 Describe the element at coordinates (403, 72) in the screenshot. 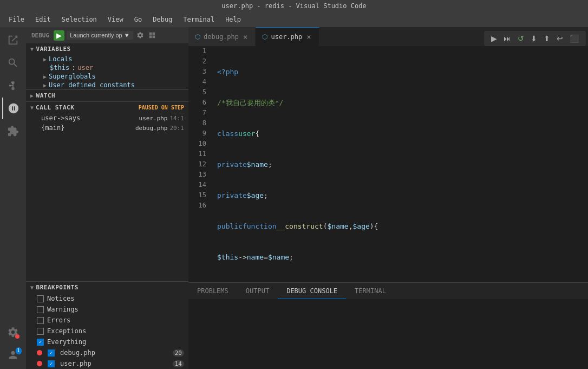

I see `code-line-1: <?php` at that location.